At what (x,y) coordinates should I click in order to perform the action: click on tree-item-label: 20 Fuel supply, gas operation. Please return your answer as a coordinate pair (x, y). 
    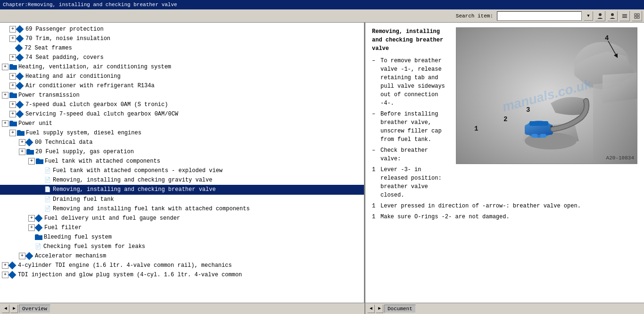
    Looking at the image, I should click on (85, 152).